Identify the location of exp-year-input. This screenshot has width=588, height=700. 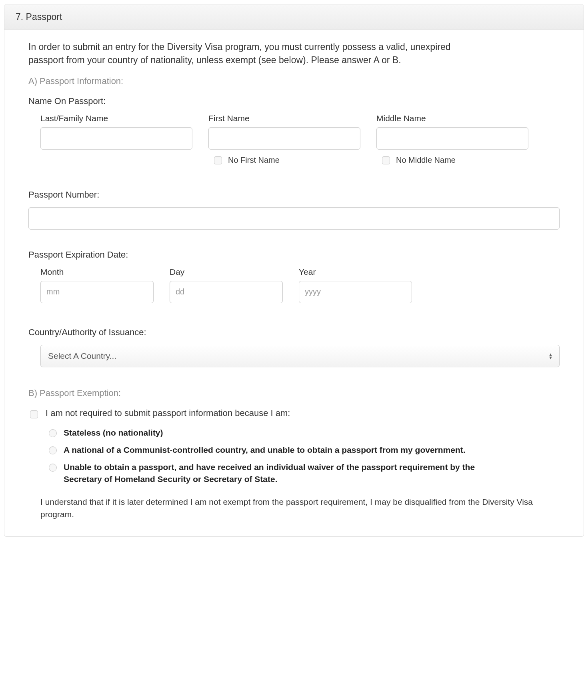
(355, 292).